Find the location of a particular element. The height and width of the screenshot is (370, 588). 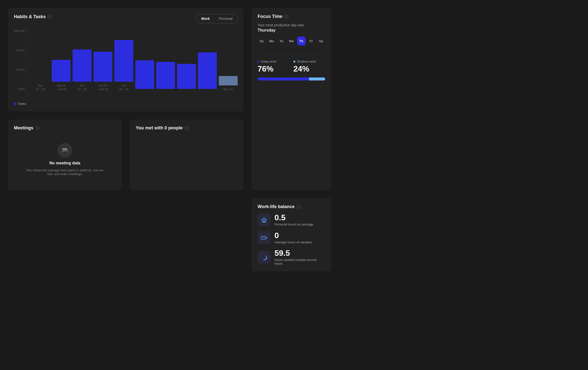

habits-chart: 39.5 hrs 20 hrs 10 hrs 0 hrs Sep 14 – 20… is located at coordinates (126, 64).